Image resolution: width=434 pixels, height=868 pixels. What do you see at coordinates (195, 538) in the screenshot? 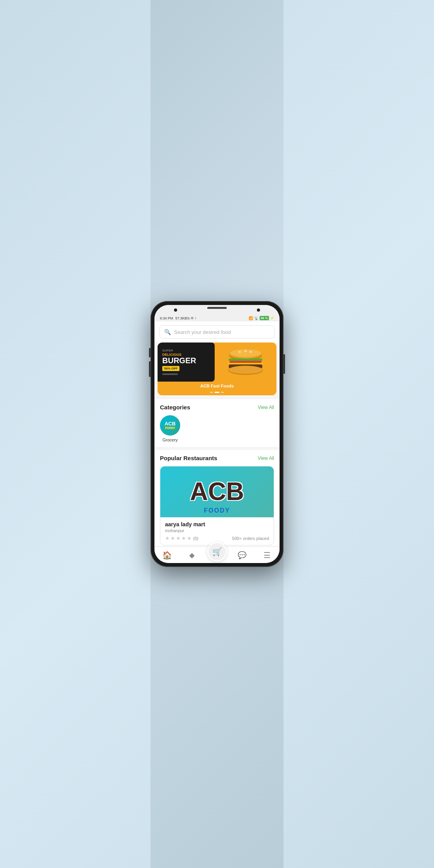
I see `review-count: (0)` at bounding box center [195, 538].